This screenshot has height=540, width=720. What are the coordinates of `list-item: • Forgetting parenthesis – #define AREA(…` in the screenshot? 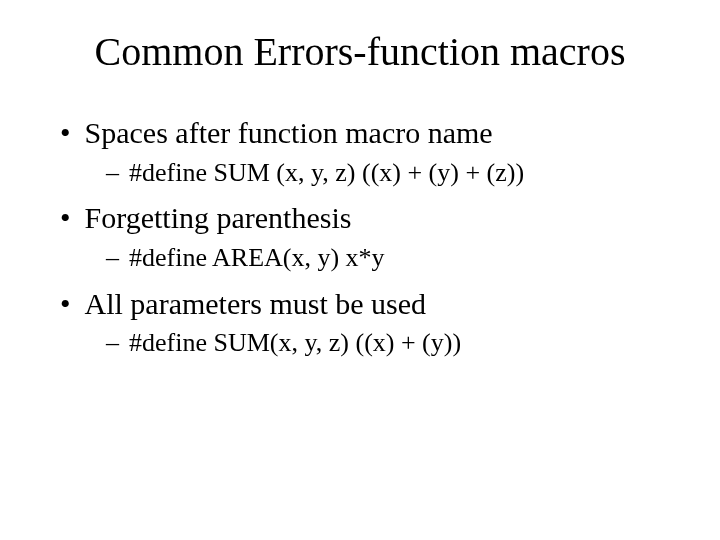 It's located at (365, 236).